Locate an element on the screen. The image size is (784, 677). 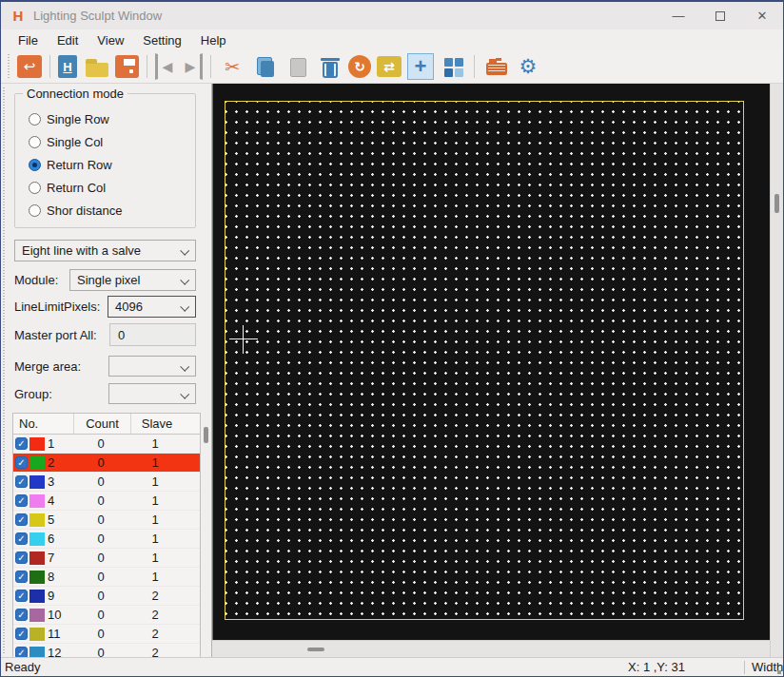
redo-loop-icon: ↻ is located at coordinates (360, 67).